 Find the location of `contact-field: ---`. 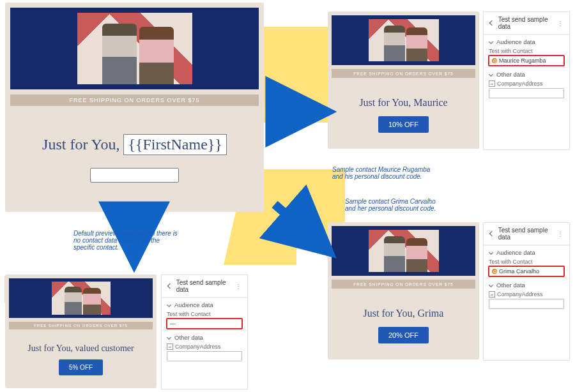

contact-field: --- is located at coordinates (204, 324).